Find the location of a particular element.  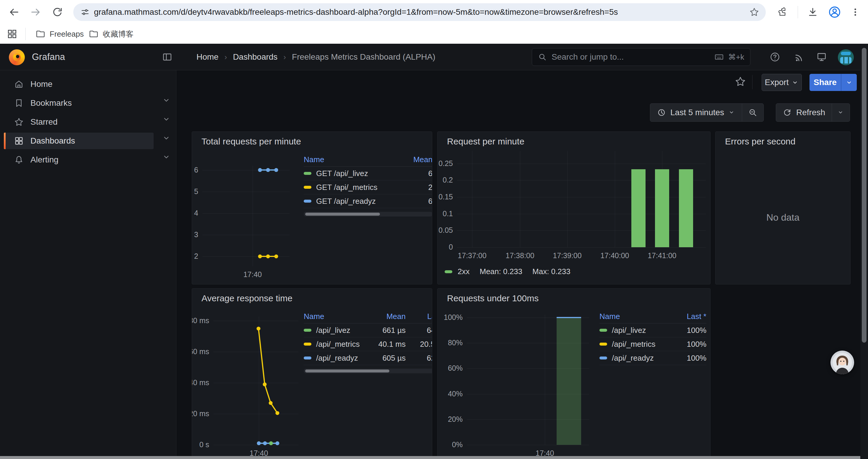

legend-series-name: GET /api/_livez is located at coordinates (353, 174).